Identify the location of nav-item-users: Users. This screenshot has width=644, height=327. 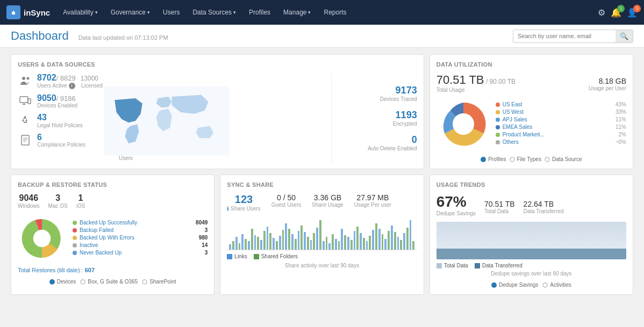
(171, 12).